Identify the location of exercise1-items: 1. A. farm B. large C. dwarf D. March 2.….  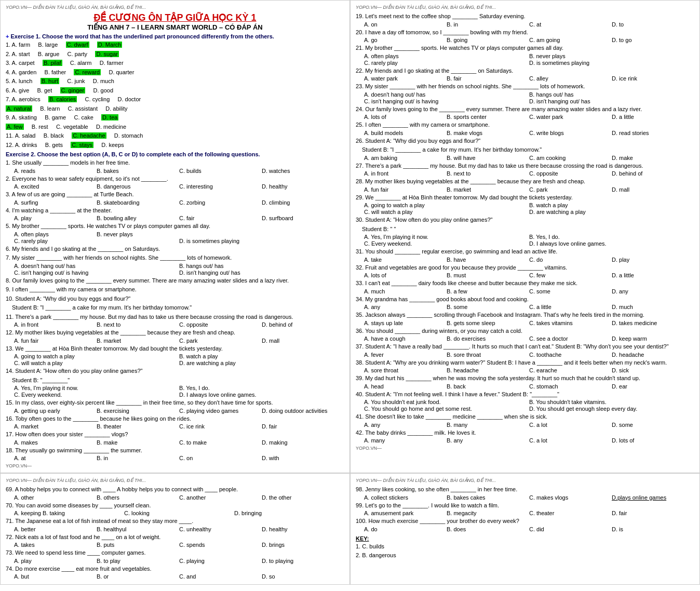
(175, 95).